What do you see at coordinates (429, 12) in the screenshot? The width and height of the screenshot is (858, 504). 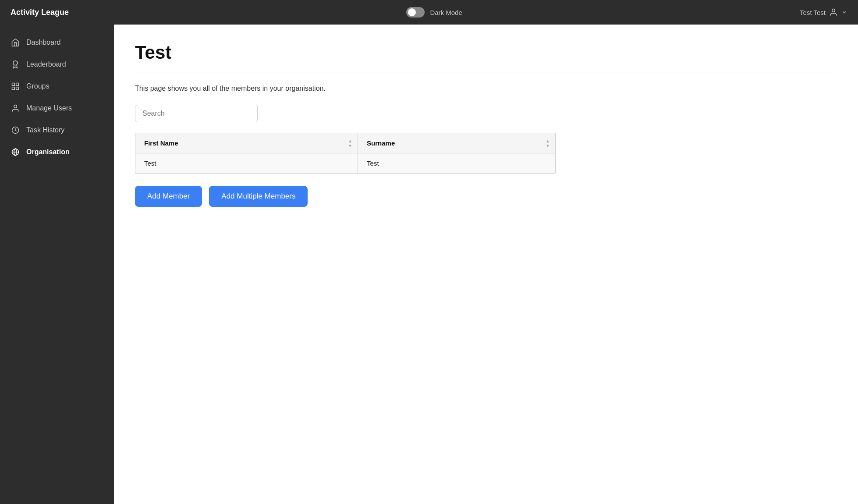 I see `top-header: Activity League Dark Mode Test Test` at bounding box center [429, 12].